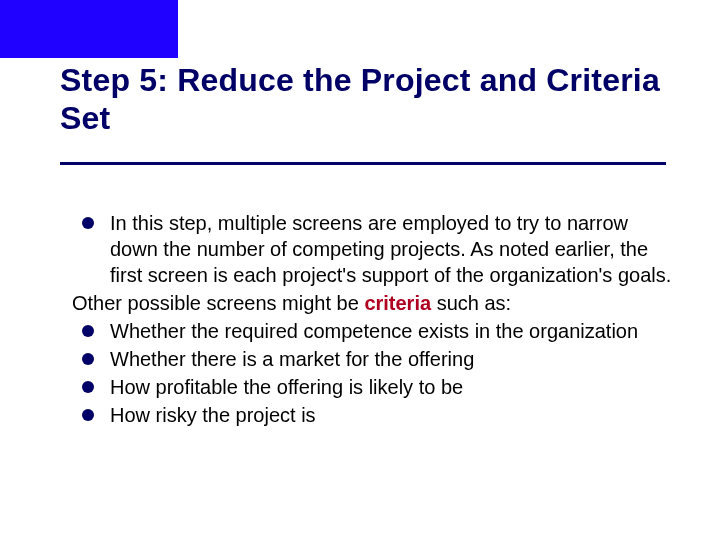 Image resolution: width=720 pixels, height=540 pixels. I want to click on list-item: Whether there is a market for the offeri…, so click(372, 359).